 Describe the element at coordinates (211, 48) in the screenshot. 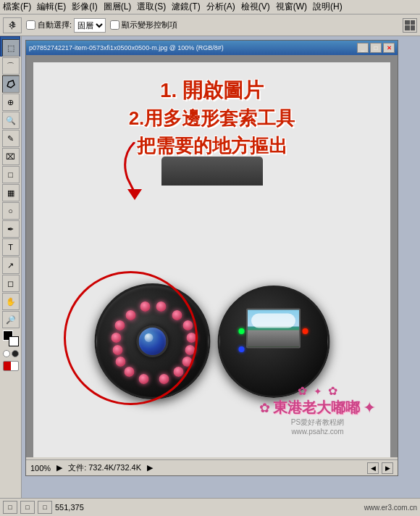

I see `ps-window-title-bar: p07852742217-item-0573xfi1x0500x0500-m.j…` at that location.